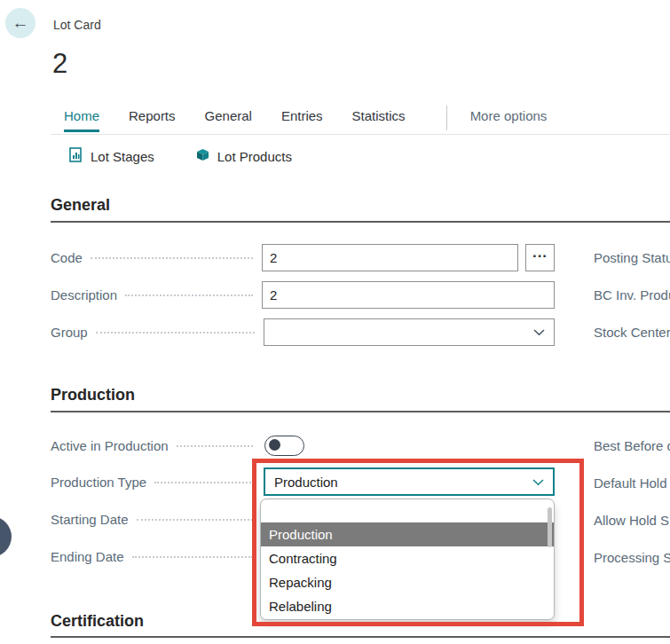 This screenshot has width=670, height=644. I want to click on group-select, so click(409, 332).